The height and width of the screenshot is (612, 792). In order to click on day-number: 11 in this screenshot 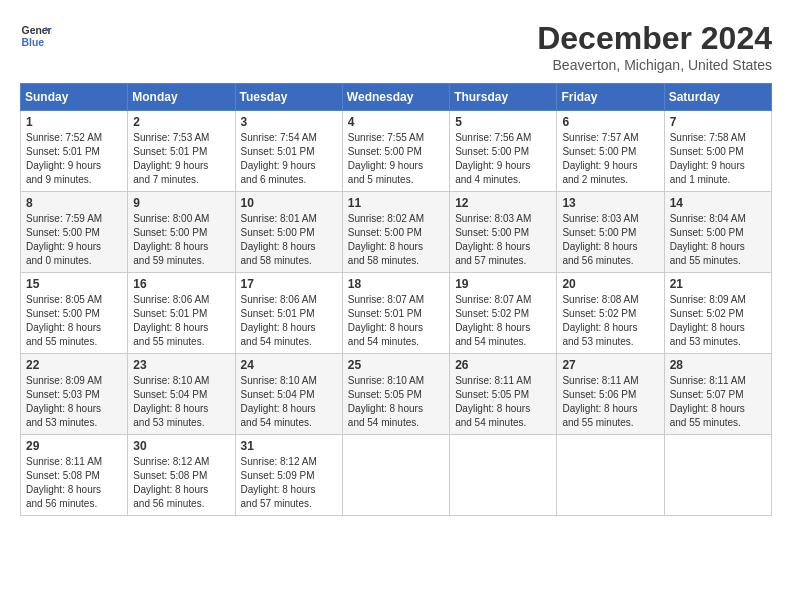, I will do `click(396, 203)`.